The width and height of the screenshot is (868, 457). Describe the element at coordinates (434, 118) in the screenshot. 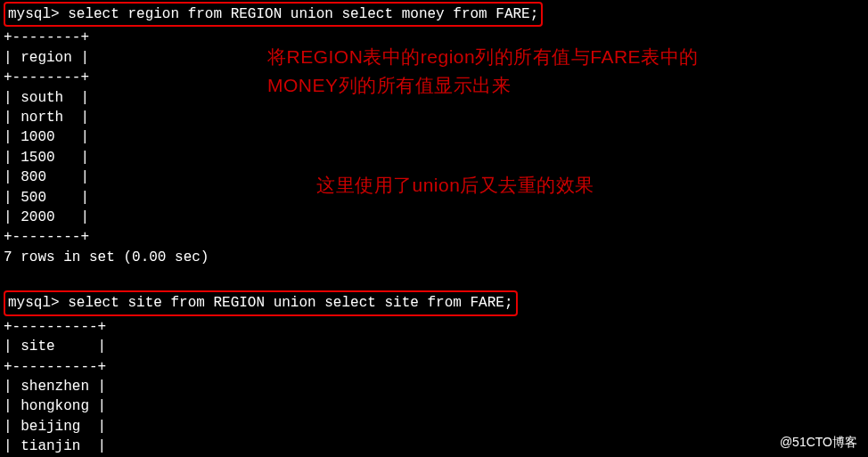

I see `table1-row: | north |` at that location.